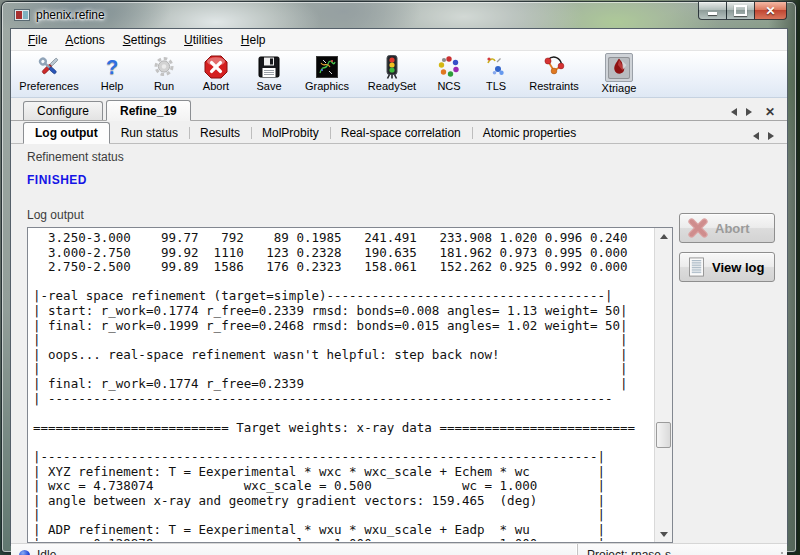  Describe the element at coordinates (399, 15) in the screenshot. I see `titlebar: phenix.refine ✕` at that location.